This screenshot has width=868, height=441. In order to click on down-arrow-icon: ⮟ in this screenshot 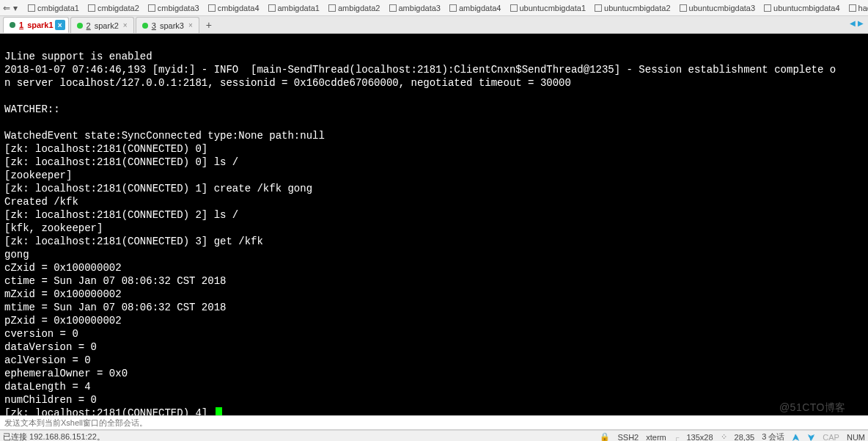, I will do `click(811, 437)`.